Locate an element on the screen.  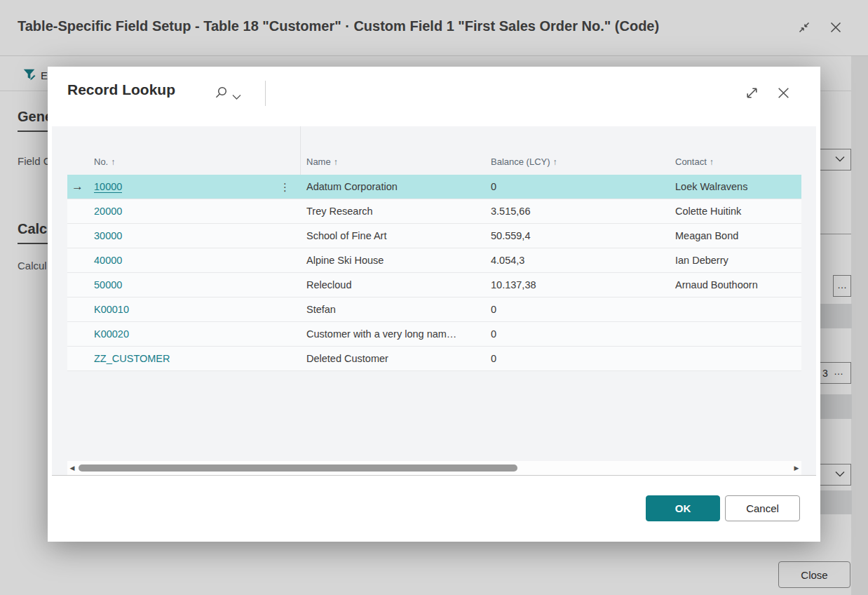
column-header-contact: Contact ↑ is located at coordinates (735, 161).